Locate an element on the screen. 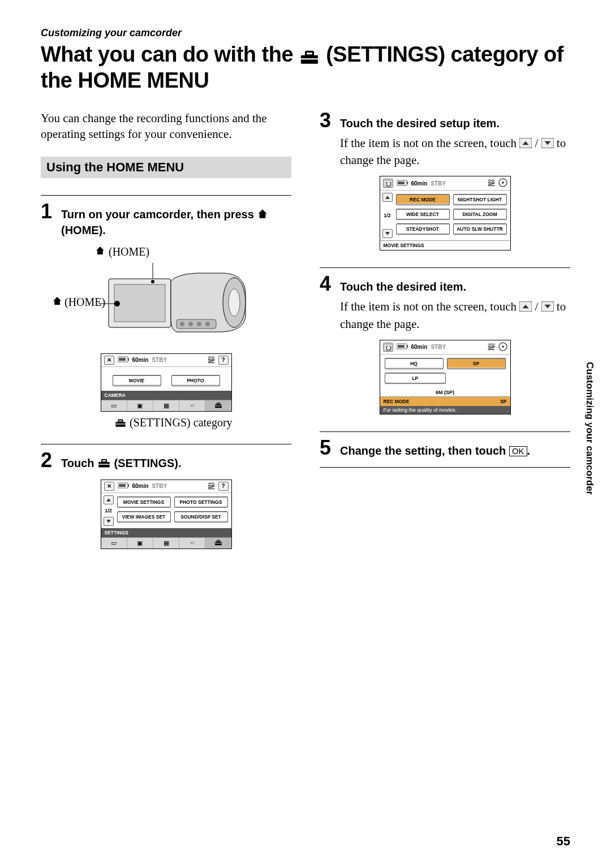  page-number: 55 is located at coordinates (563, 841).